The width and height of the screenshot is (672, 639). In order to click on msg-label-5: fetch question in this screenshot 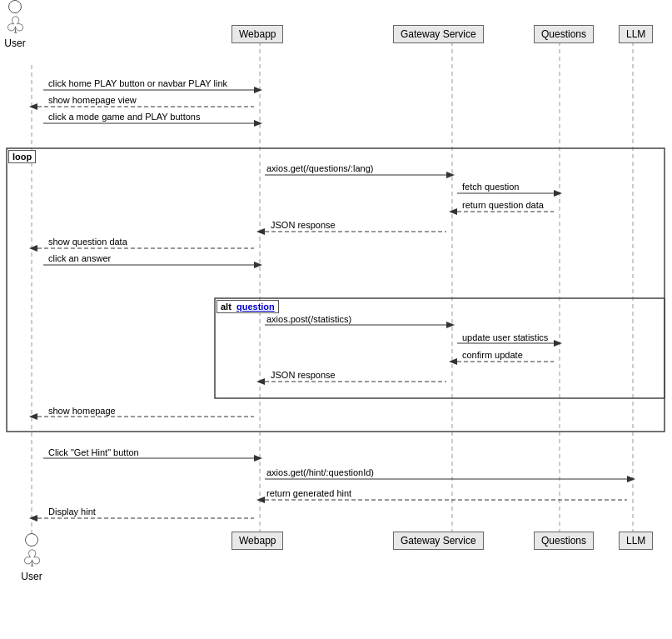, I will do `click(491, 187)`.